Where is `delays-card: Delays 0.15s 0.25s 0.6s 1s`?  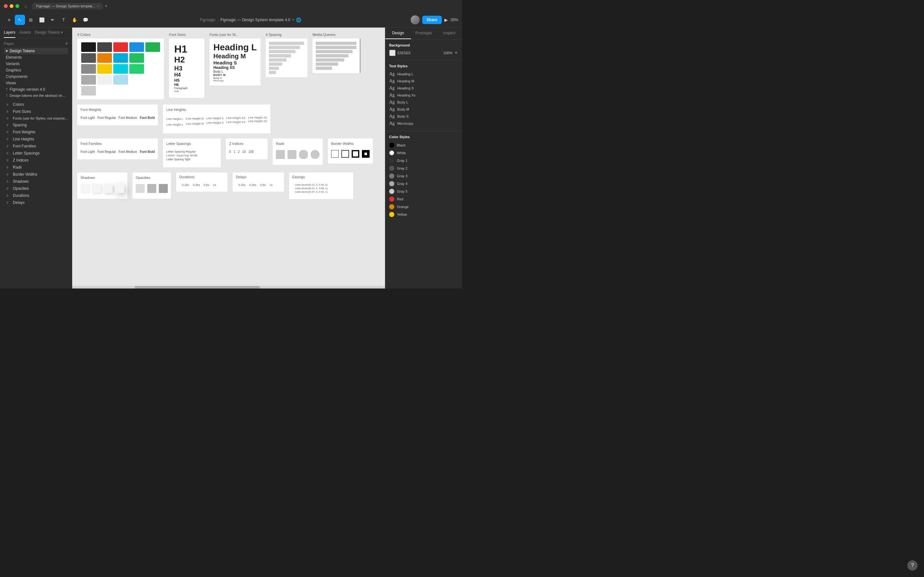 delays-card: Delays 0.15s 0.25s 0.6s 1s is located at coordinates (258, 182).